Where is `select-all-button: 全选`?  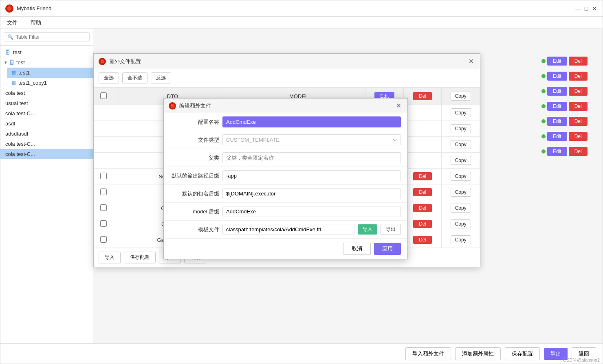
select-all-button: 全选 is located at coordinates (109, 78).